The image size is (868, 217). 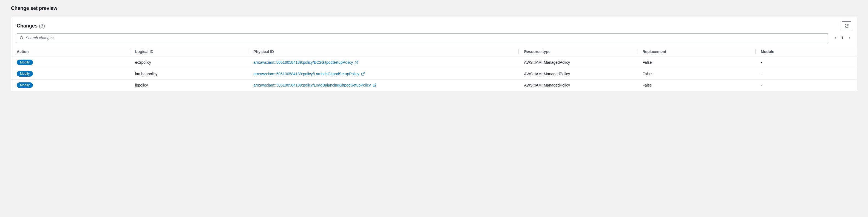 What do you see at coordinates (307, 74) in the screenshot?
I see `physical-id-text: arn:aws:iam::505100584189:policy/LambdaG…` at bounding box center [307, 74].